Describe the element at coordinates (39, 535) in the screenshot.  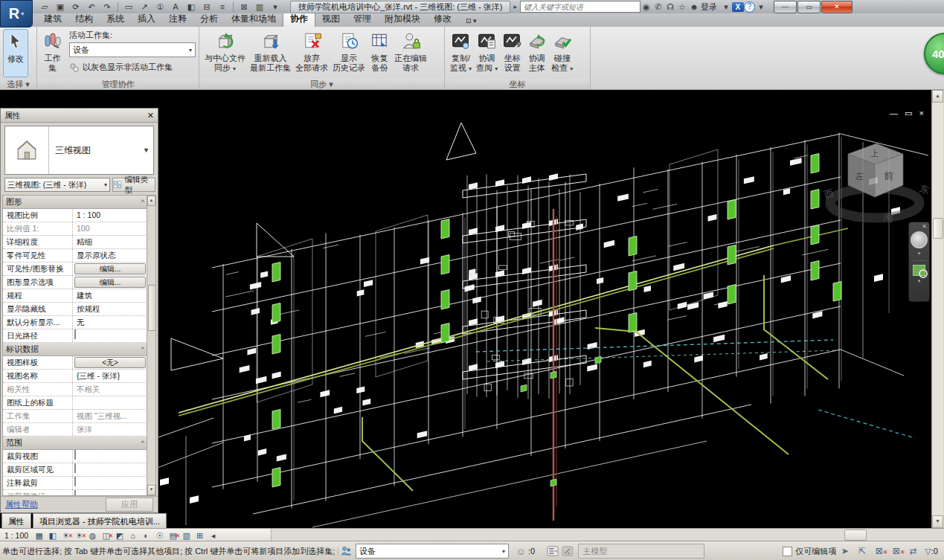
I see `detail-level-icon: ▦` at that location.